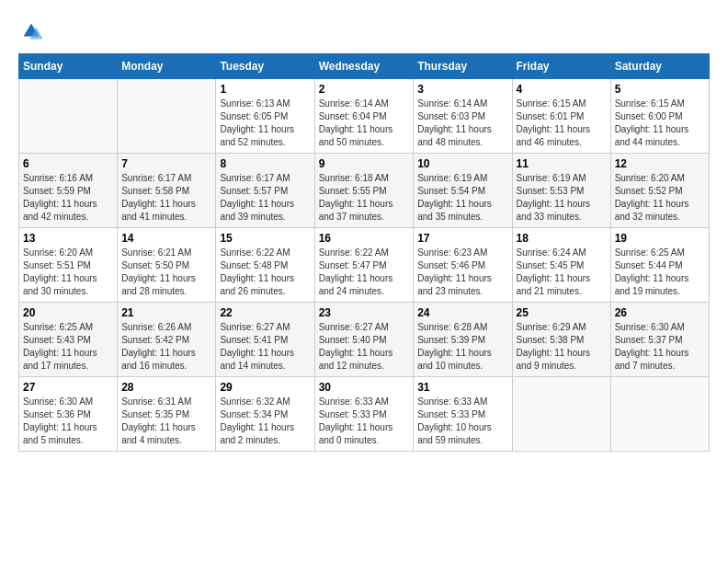  Describe the element at coordinates (562, 164) in the screenshot. I see `day-number: 11` at that location.